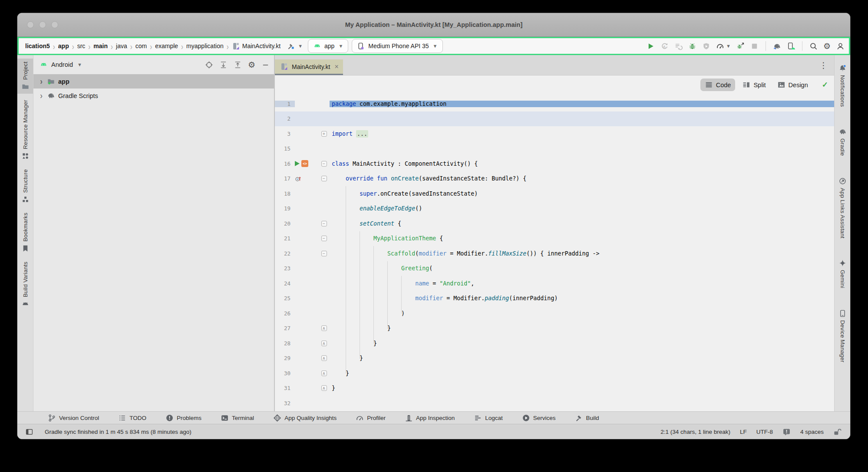  Describe the element at coordinates (692, 46) in the screenshot. I see `debug-button` at that location.